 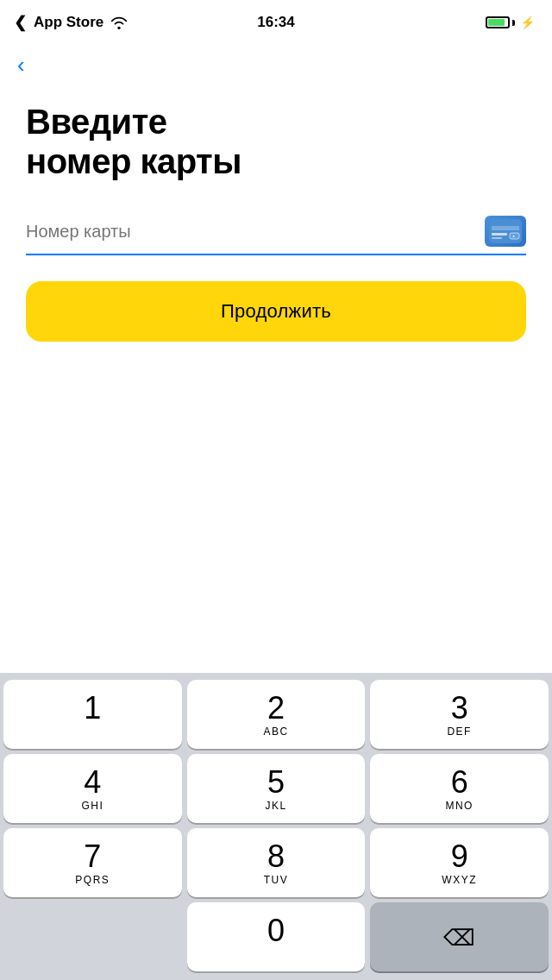 What do you see at coordinates (500, 22) in the screenshot?
I see `battery-icon` at bounding box center [500, 22].